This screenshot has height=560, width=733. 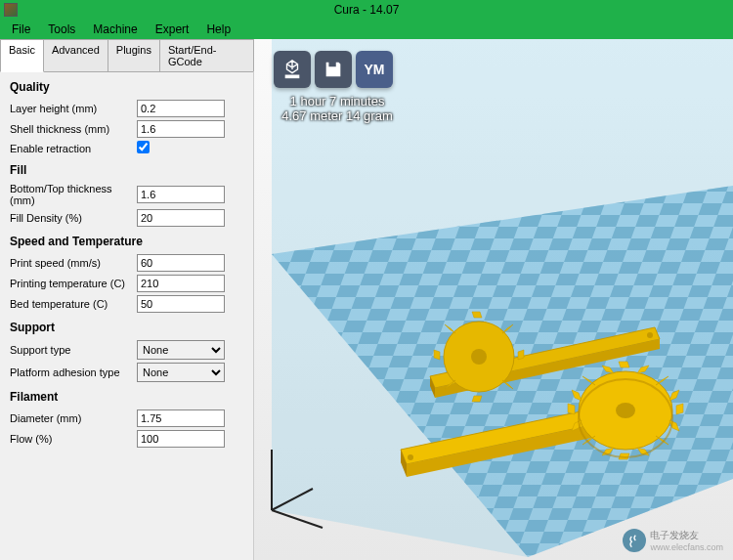 I want to click on save-button, so click(x=333, y=69).